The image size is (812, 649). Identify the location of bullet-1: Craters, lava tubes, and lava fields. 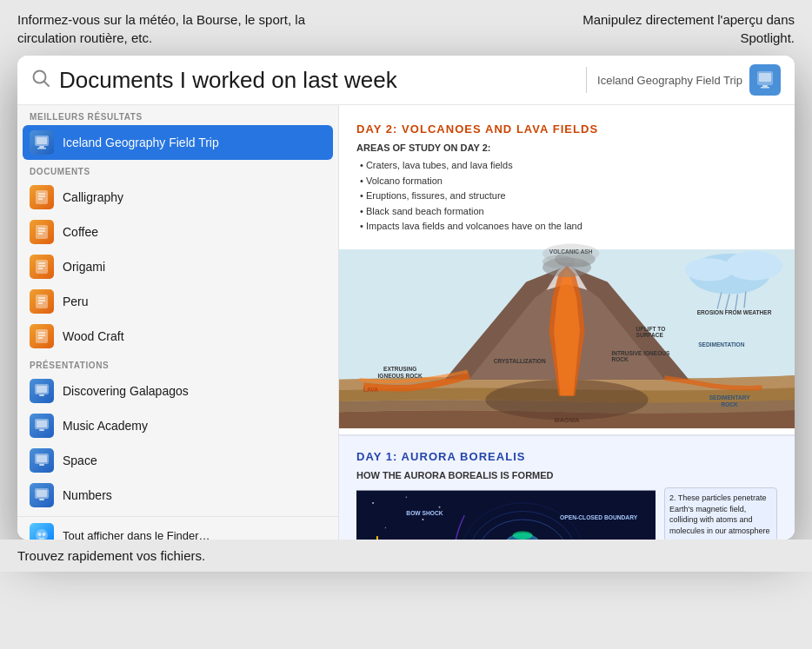
(569, 166).